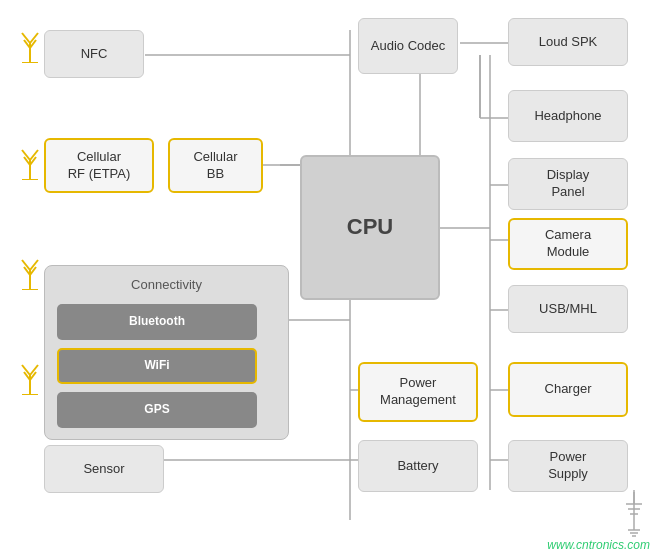 The width and height of the screenshot is (660, 560). I want to click on sensor-label: Sensor, so click(104, 470).